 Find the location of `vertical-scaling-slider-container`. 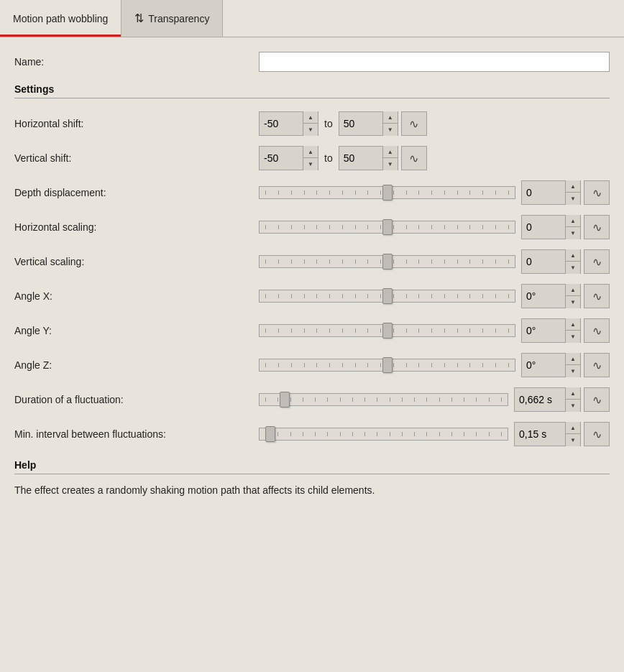

vertical-scaling-slider-container is located at coordinates (388, 262).